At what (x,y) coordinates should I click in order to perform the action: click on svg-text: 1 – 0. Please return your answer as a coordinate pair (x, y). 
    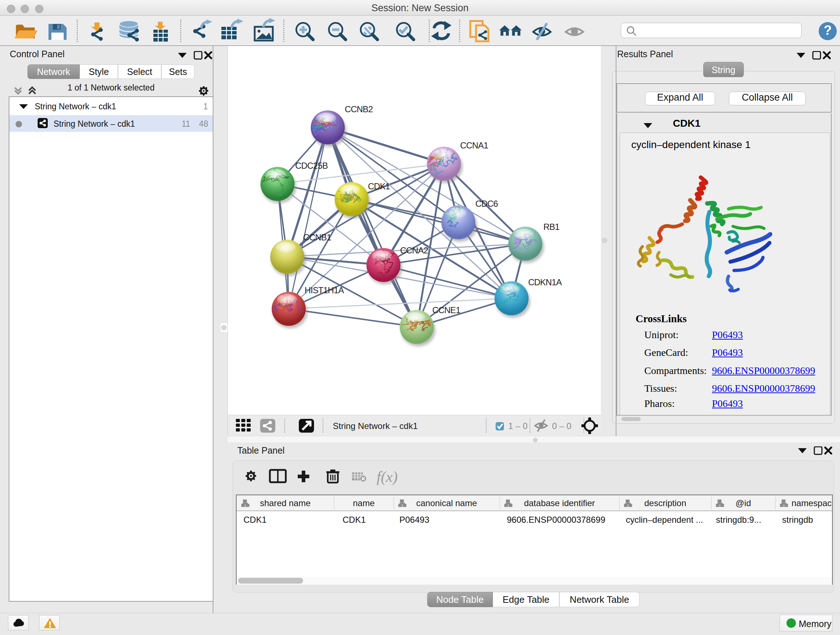
    Looking at the image, I should click on (518, 426).